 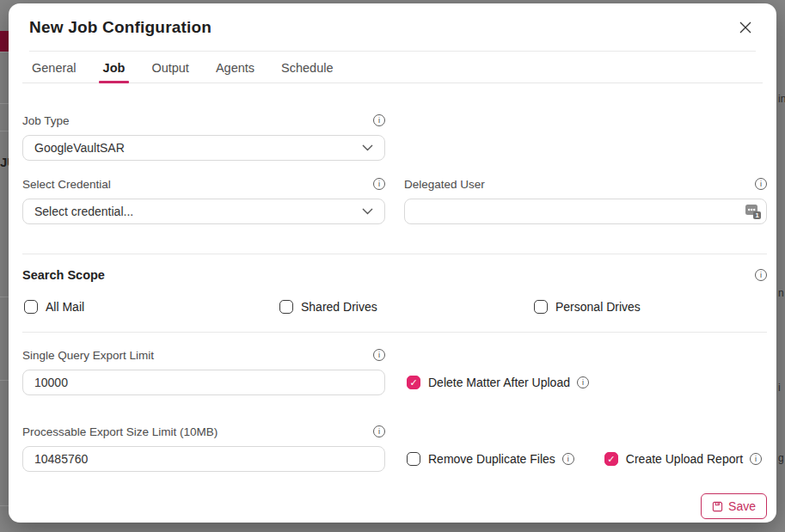 What do you see at coordinates (782, 388) in the screenshot?
I see `background-text-fragment: i` at bounding box center [782, 388].